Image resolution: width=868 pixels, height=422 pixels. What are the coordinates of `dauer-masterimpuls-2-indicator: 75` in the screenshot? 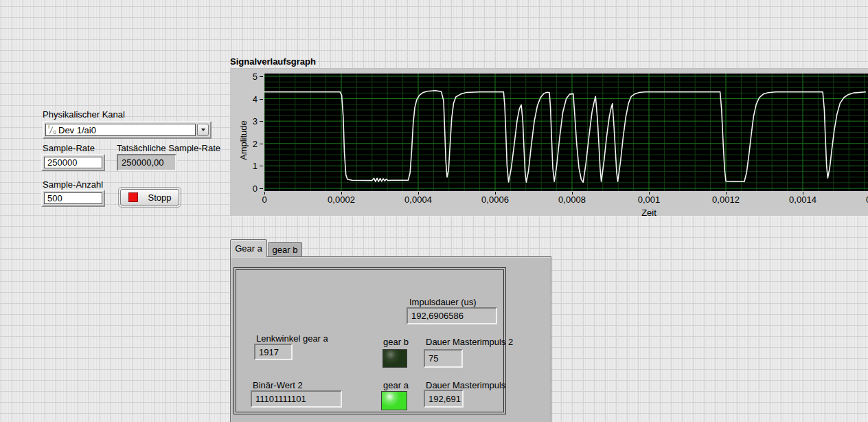 It's located at (444, 359).